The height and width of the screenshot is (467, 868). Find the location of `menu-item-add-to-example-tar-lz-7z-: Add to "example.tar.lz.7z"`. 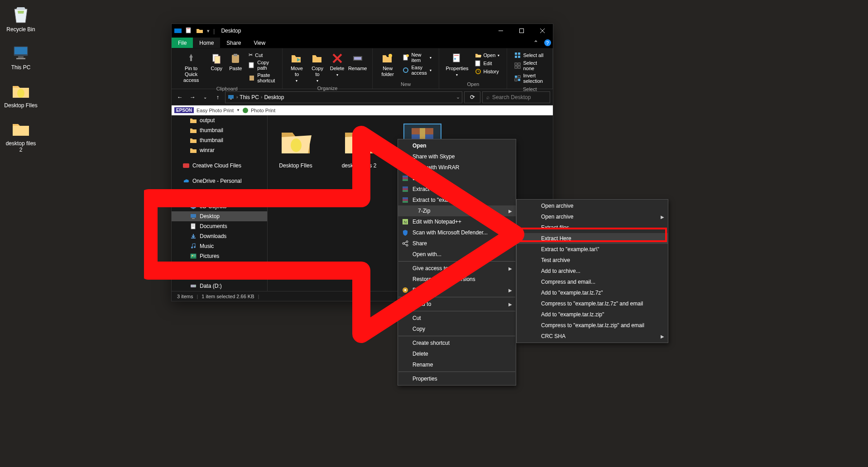

menu-item-add-to-example-tar-lz-7z-: Add to "example.tar.lz.7z" is located at coordinates (592, 293).